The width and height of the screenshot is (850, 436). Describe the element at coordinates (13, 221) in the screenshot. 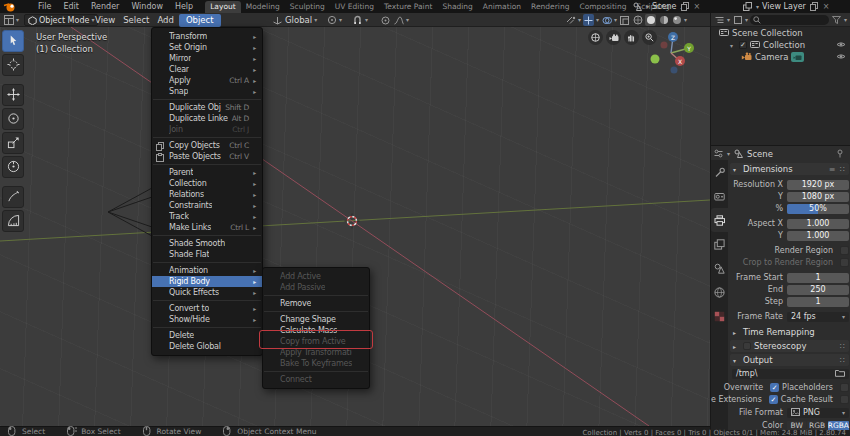

I see `tool-measure-button` at that location.